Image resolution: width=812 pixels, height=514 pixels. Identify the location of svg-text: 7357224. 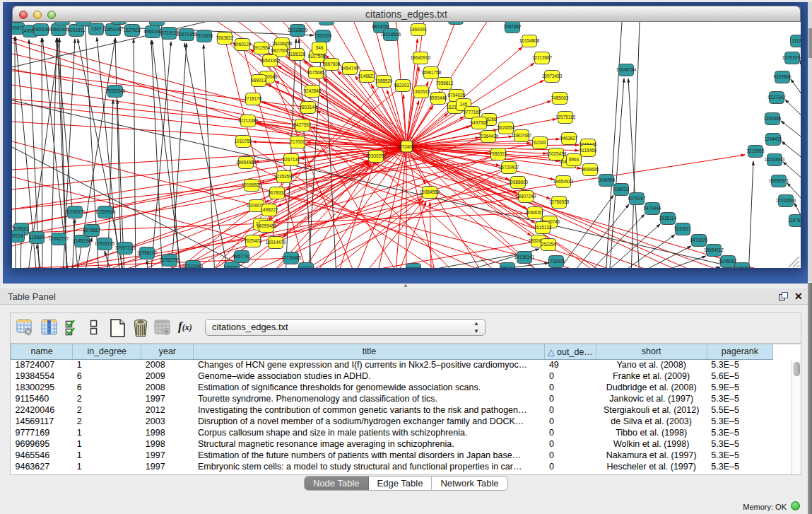
(324, 35).